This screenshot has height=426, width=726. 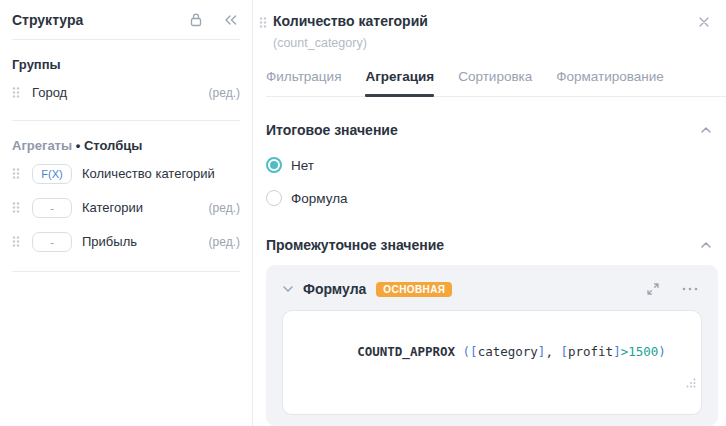 I want to click on code-token: ,, so click(x=552, y=352).